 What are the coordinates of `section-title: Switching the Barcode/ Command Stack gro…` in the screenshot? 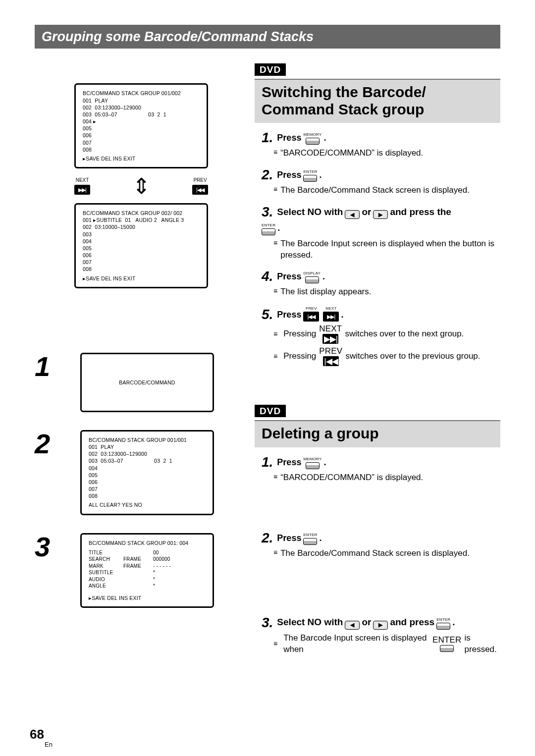 It's located at (377, 101).